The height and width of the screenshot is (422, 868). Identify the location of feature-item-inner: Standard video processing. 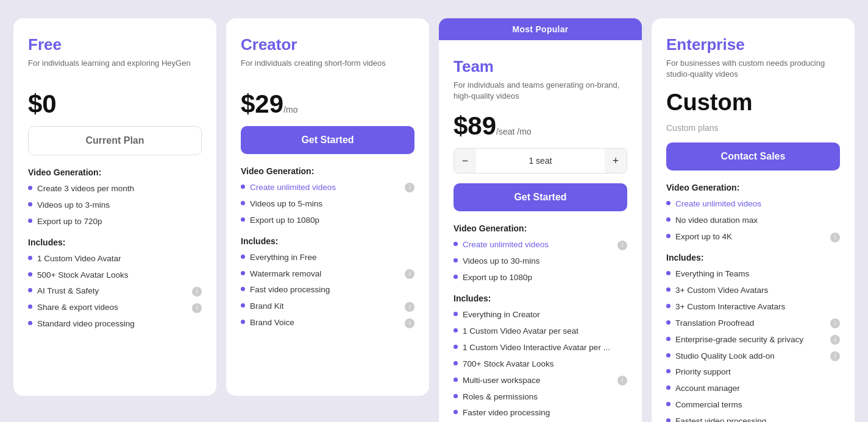
(119, 324).